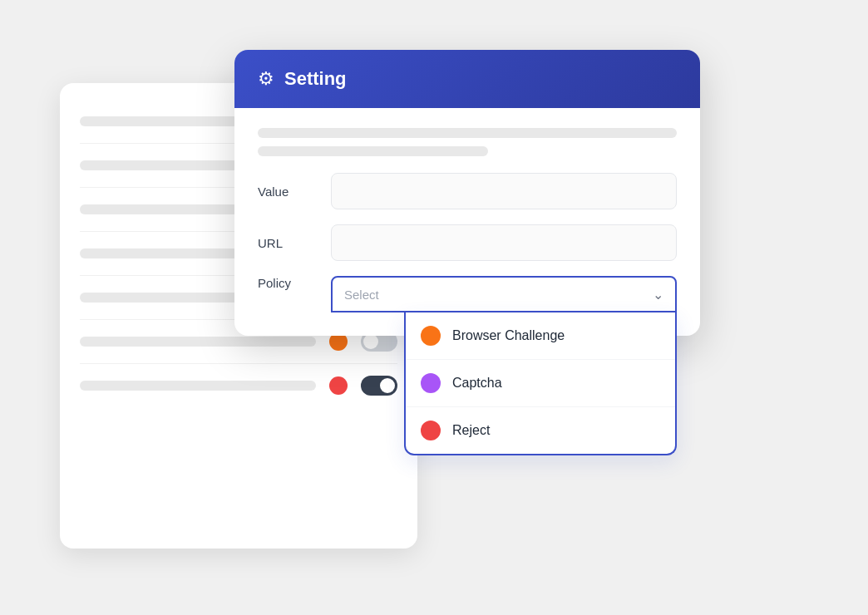 The width and height of the screenshot is (868, 615). Describe the element at coordinates (467, 133) in the screenshot. I see `placeholder-bar-full` at that location.